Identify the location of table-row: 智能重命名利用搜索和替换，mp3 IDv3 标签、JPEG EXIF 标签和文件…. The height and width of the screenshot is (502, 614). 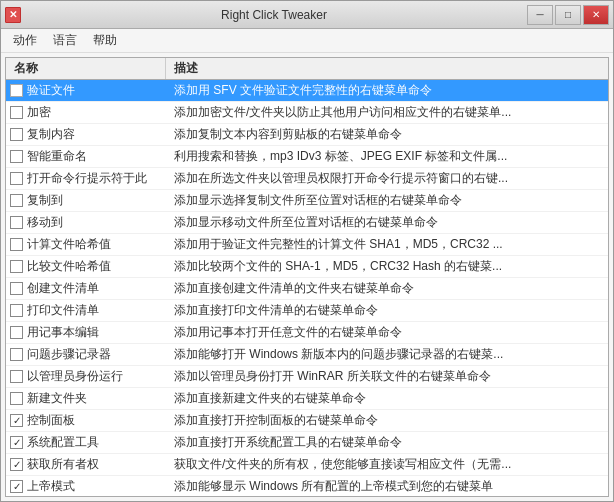
(307, 157).